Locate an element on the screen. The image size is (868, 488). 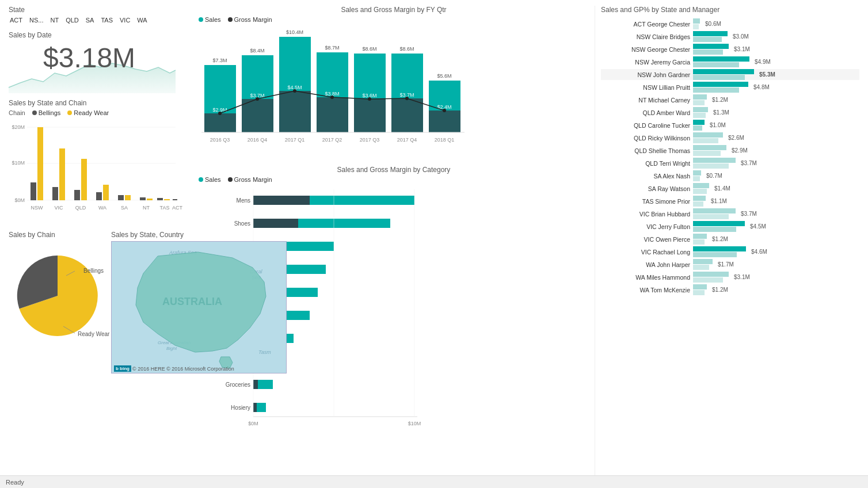
manager-row-wa-tom: WA Tom McKenzie $1.2M is located at coordinates (730, 290).